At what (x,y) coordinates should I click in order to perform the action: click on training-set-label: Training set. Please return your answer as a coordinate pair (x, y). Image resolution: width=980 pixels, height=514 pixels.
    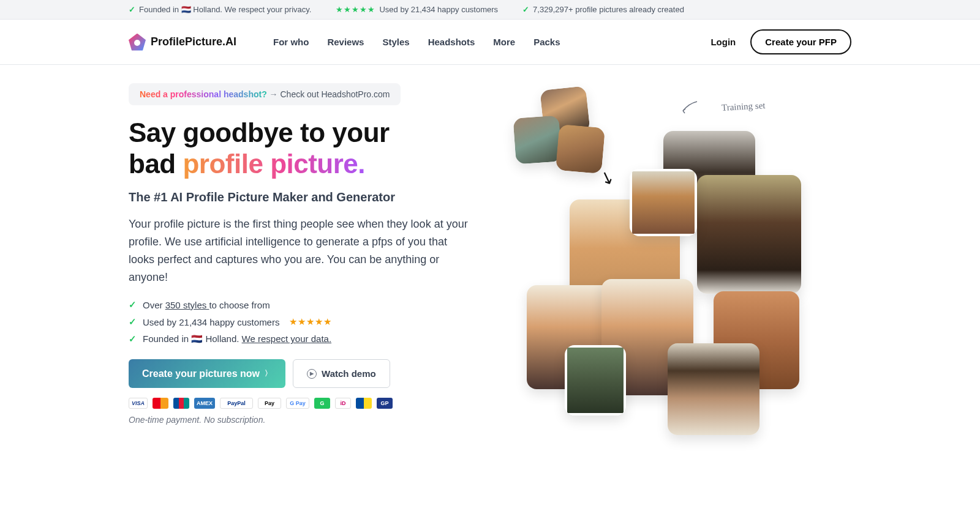
    Looking at the image, I should click on (744, 106).